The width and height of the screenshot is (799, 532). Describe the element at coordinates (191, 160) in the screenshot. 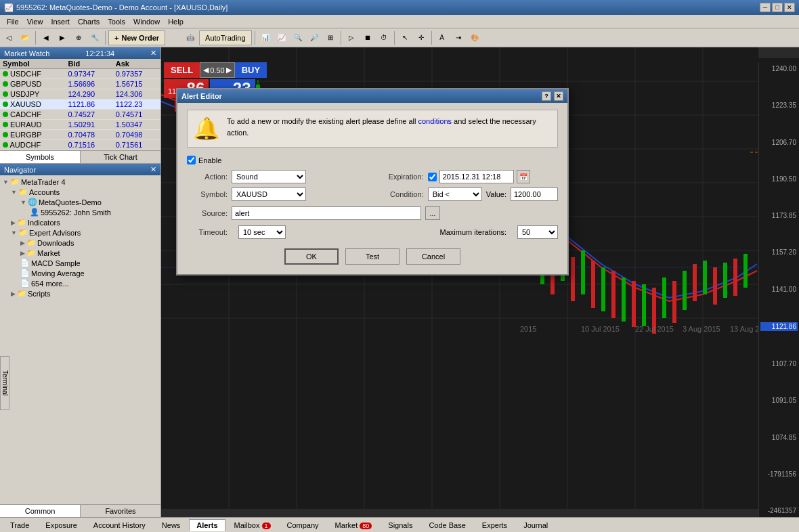

I see `enable-checkbox` at that location.